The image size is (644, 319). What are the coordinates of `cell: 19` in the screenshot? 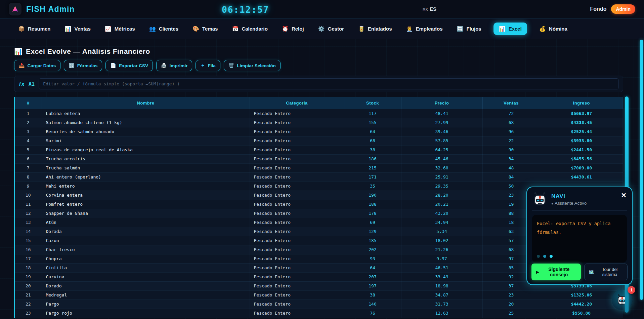 It's located at (28, 277).